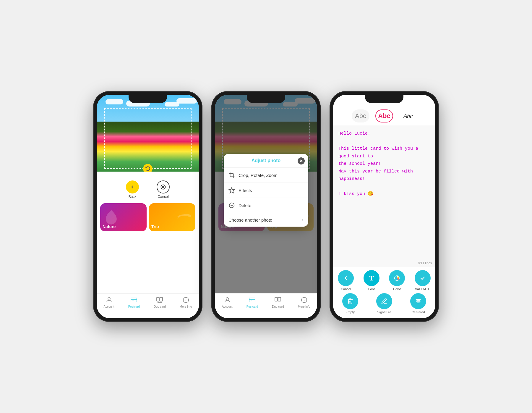  What do you see at coordinates (134, 302) in the screenshot?
I see `nav-postcard-1: Postcard` at bounding box center [134, 302].